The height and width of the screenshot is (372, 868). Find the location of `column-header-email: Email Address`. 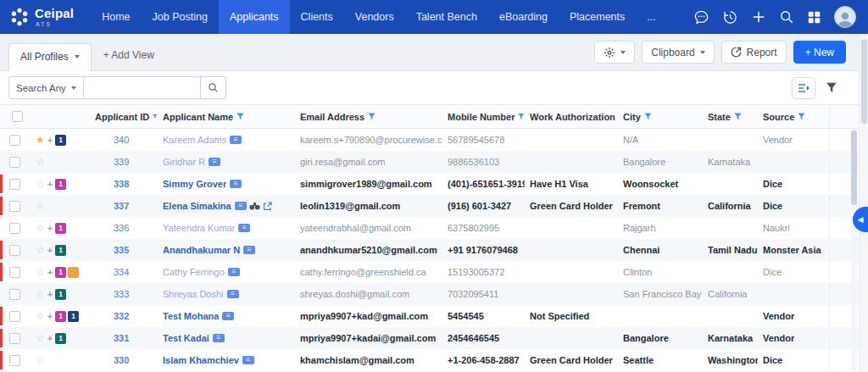

column-header-email: Email Address is located at coordinates (369, 117).